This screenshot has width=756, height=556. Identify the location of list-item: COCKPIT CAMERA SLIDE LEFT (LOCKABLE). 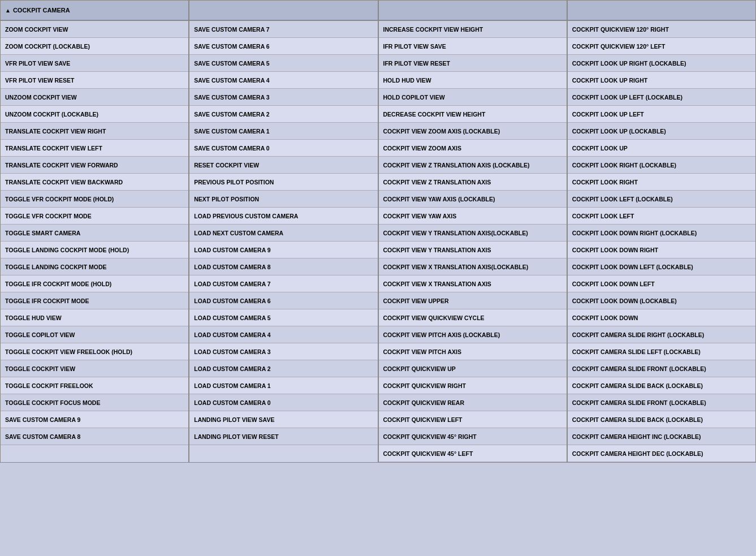
(662, 352).